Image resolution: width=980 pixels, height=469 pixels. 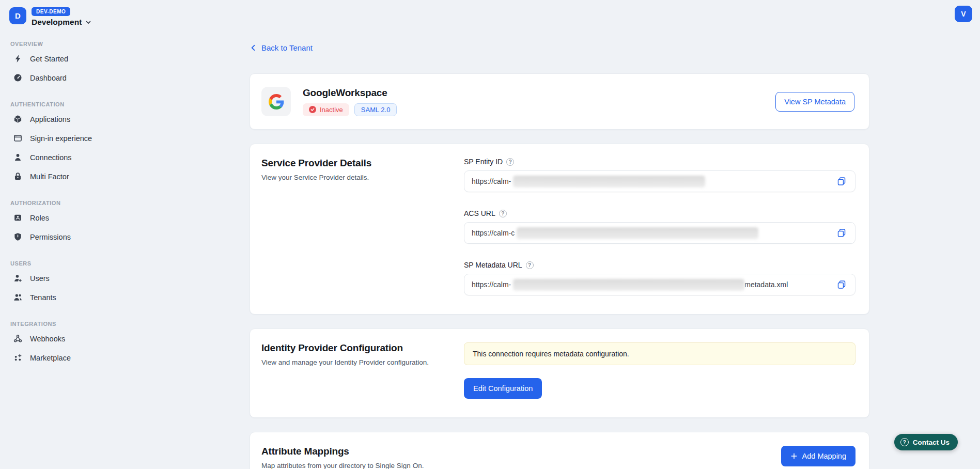 I want to click on edit-configuration-button: Edit Configuration, so click(x=503, y=388).